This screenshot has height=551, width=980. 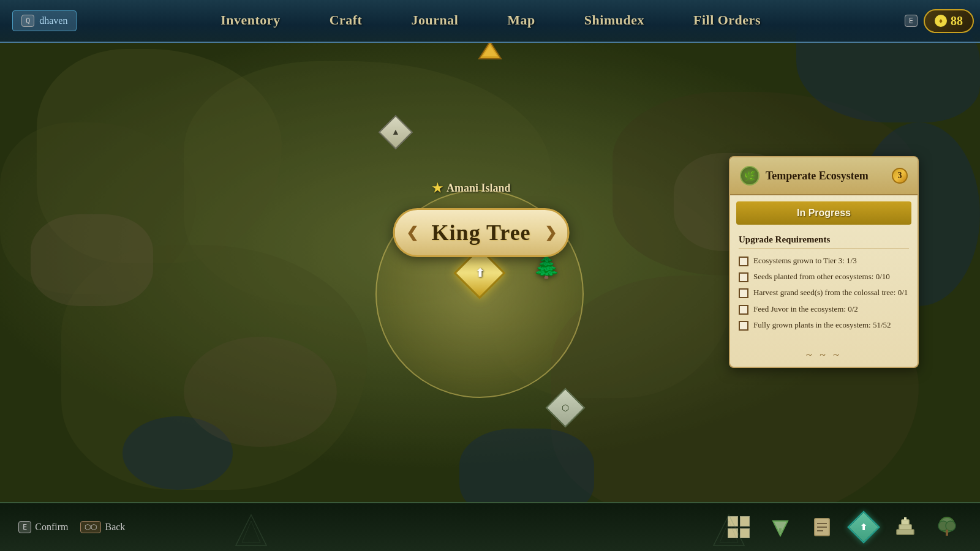 I want to click on bottom-controls: E Confirm ⬡⬡ Back, so click(x=72, y=527).